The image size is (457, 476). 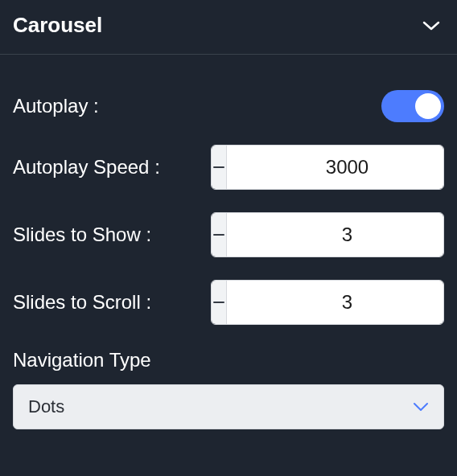 What do you see at coordinates (47, 407) in the screenshot?
I see `navigation-type-value: Dots` at bounding box center [47, 407].